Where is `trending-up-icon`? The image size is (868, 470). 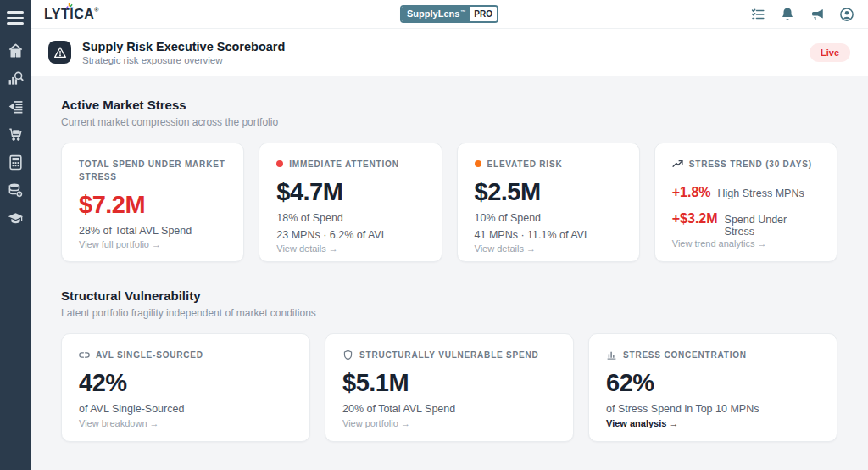
trending-up-icon is located at coordinates (678, 165).